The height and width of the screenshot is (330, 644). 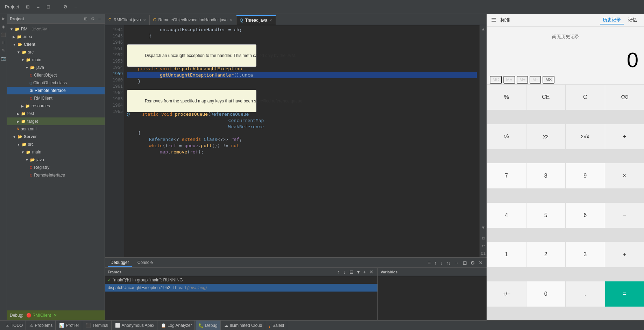 What do you see at coordinates (441, 263) in the screenshot?
I see `debug-btn-down: ↓` at bounding box center [441, 263].